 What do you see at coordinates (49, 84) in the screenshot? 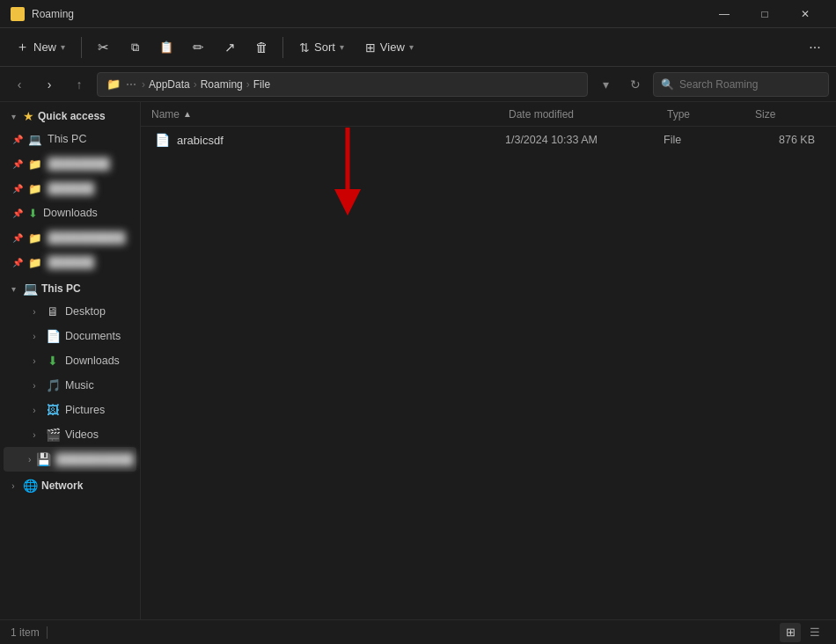
I see `forward-button: ›` at bounding box center [49, 84].